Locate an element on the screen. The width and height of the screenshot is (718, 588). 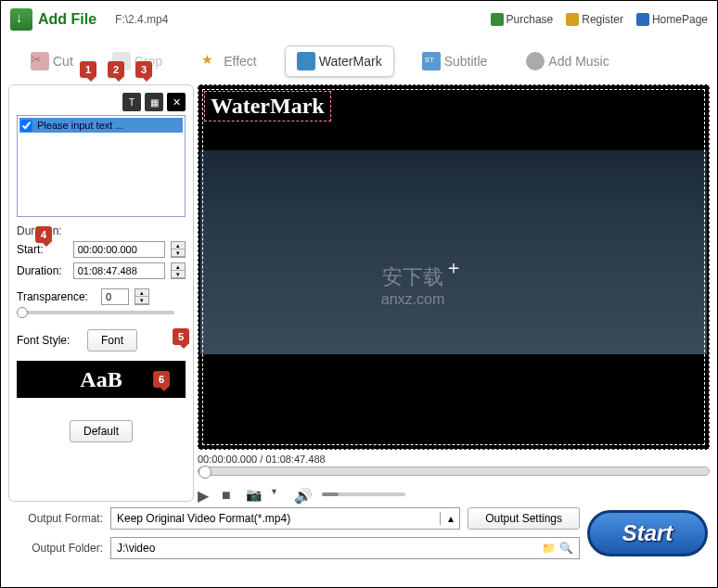
time-display: 00:00:00.000 / 01:08:47.488 is located at coordinates (454, 459).